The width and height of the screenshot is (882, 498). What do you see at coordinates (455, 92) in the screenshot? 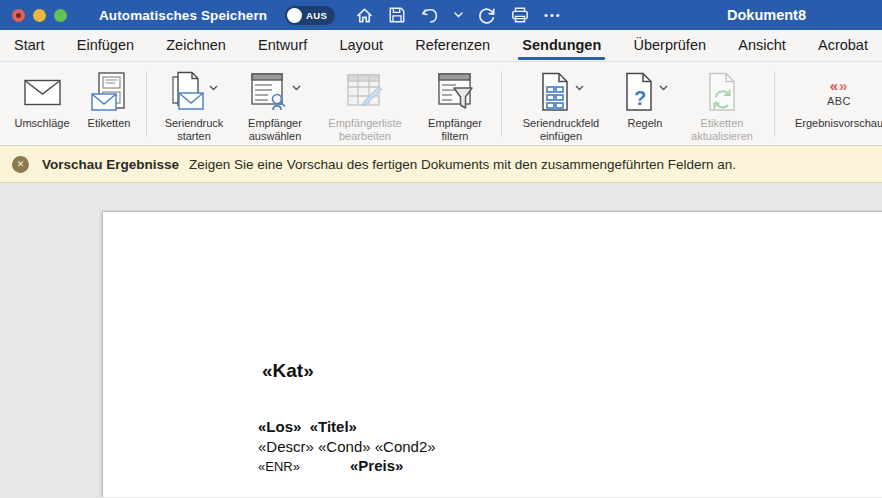
I see `filter-recipients-icon` at bounding box center [455, 92].